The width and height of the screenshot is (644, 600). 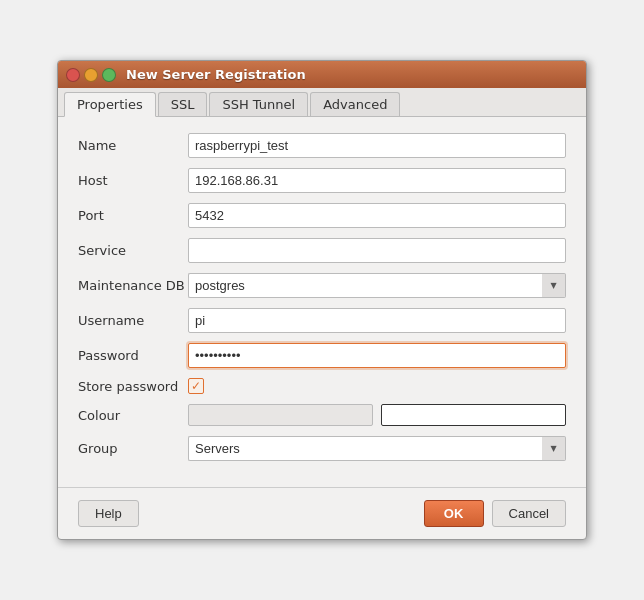 What do you see at coordinates (183, 104) in the screenshot?
I see `tab-ssl: SSL` at bounding box center [183, 104].